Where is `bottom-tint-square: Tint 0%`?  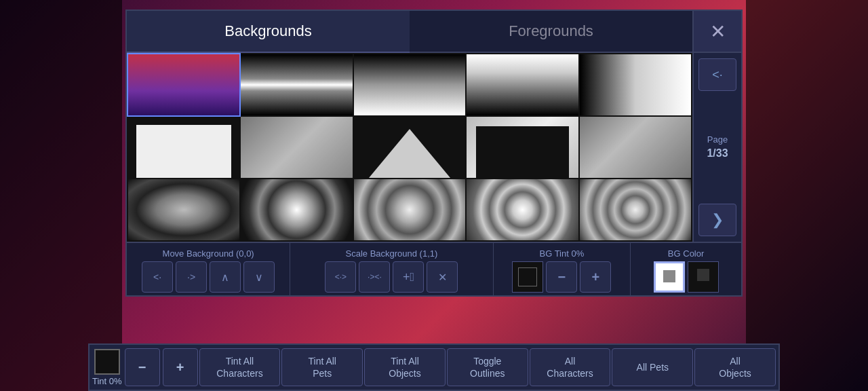 bottom-tint-square: Tint 0% is located at coordinates (107, 368).